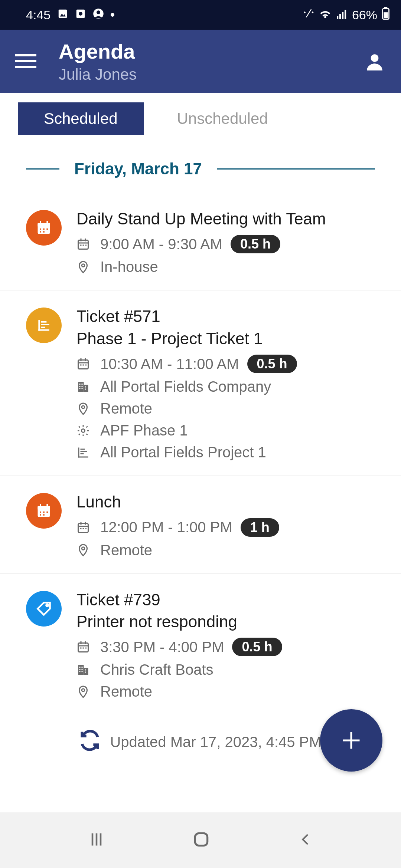 The image size is (401, 868). Describe the element at coordinates (231, 453) in the screenshot. I see `project-row: All Portal Fields Project 1` at that location.